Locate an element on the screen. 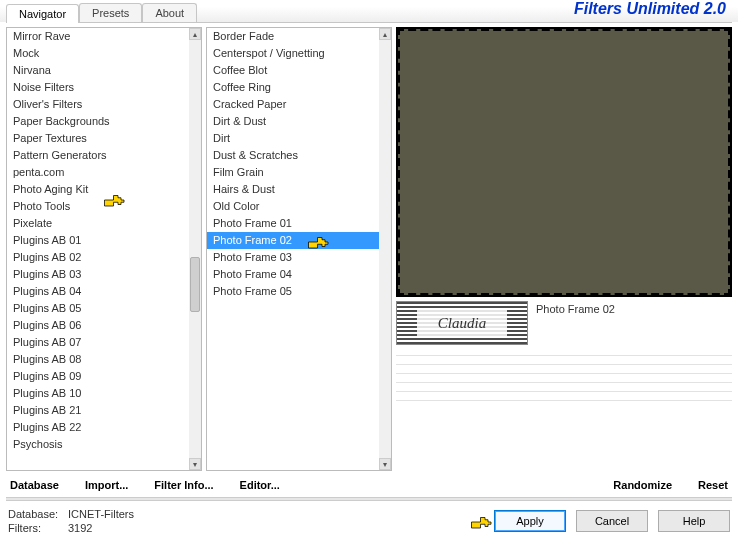 This screenshot has width=738, height=545. cancel-button: Cancel is located at coordinates (612, 521).